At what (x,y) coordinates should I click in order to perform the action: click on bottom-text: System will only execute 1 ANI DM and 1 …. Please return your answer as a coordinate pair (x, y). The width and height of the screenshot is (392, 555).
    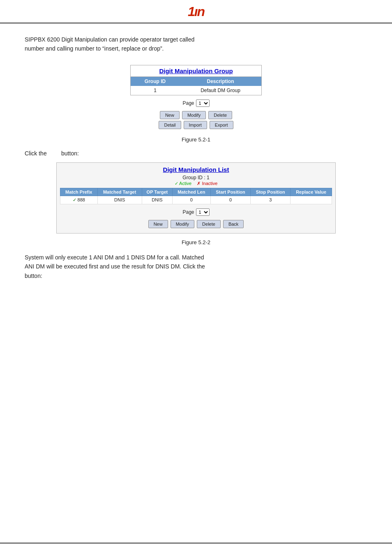
    Looking at the image, I should click on (196, 266).